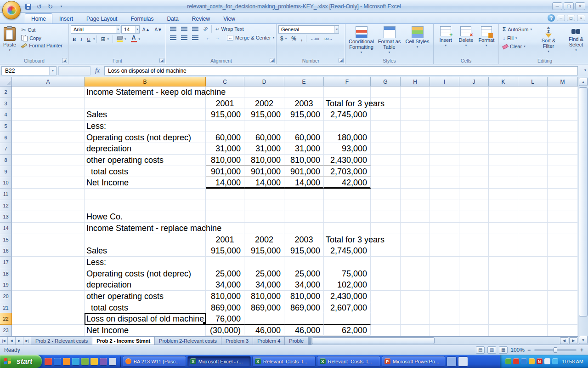 The width and height of the screenshot is (588, 368). I want to click on cell-K7, so click(503, 149).